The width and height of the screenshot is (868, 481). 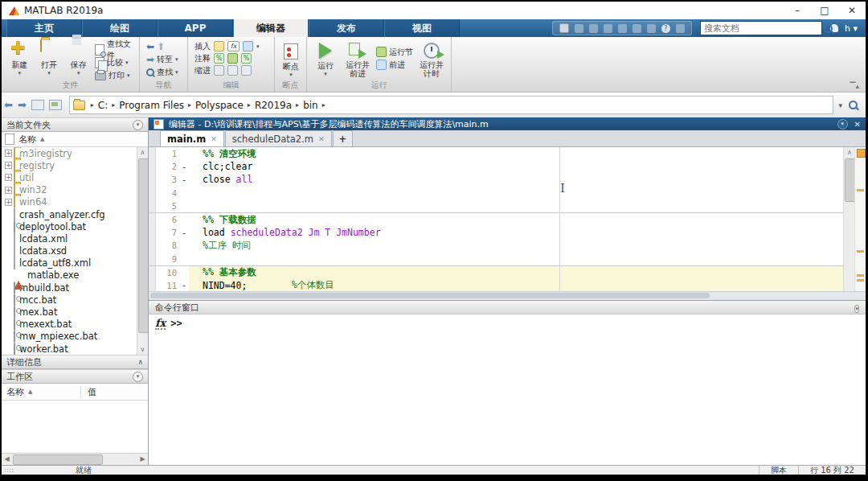 What do you see at coordinates (50, 60) in the screenshot?
I see `open-button: 打开 ▾` at bounding box center [50, 60].